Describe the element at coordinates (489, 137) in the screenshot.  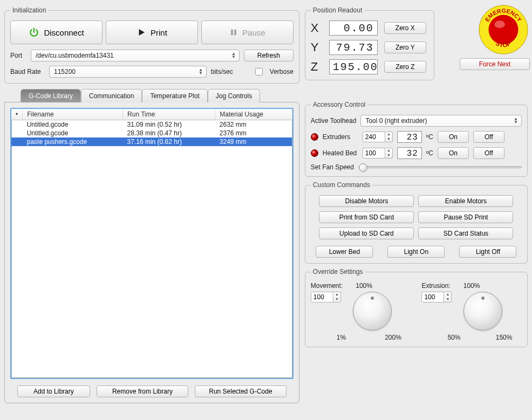
I see `extruders-off-button: Off` at that location.